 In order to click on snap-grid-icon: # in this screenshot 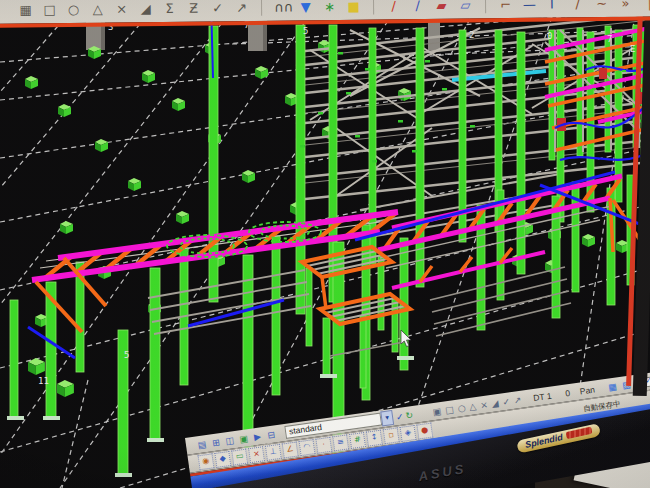, I will do `click(358, 440)`.